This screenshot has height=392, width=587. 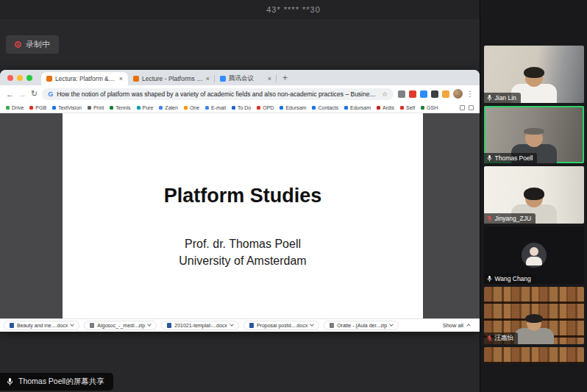 I want to click on bookmark-item: Contacts, so click(x=325, y=107).